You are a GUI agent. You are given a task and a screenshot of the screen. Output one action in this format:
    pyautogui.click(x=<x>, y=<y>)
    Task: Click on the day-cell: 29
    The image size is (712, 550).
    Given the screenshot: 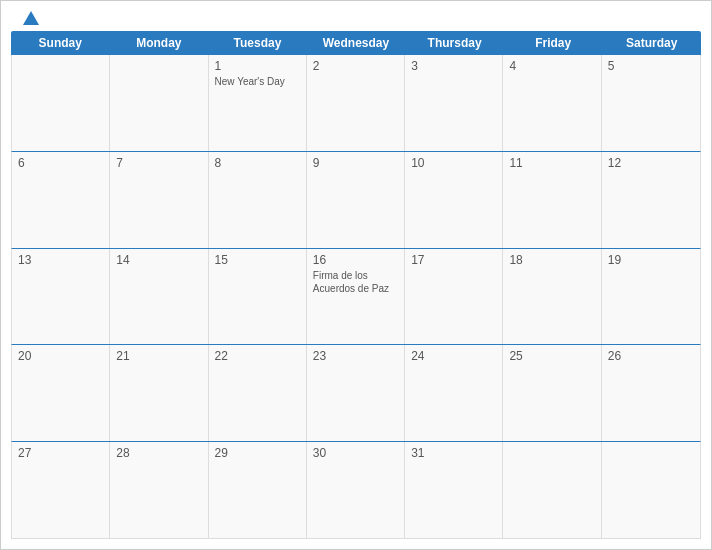 What is the action you would take?
    pyautogui.click(x=258, y=490)
    